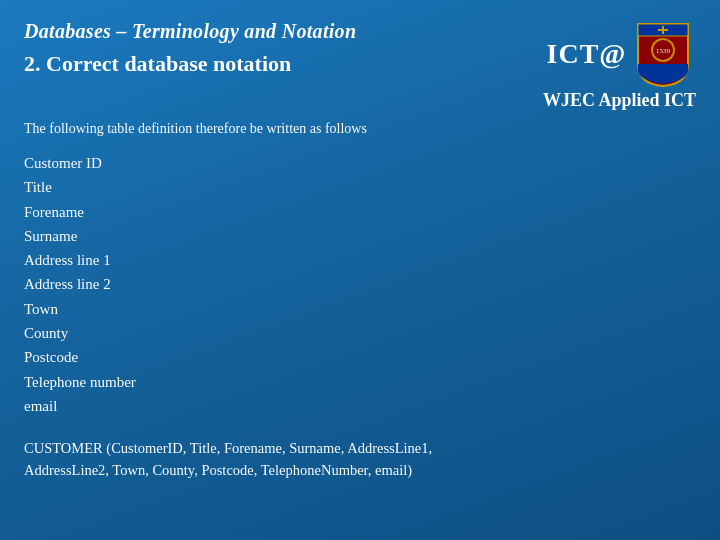 Image resolution: width=720 pixels, height=540 pixels. What do you see at coordinates (109, 163) in the screenshot?
I see `field-item: Customer ID` at bounding box center [109, 163].